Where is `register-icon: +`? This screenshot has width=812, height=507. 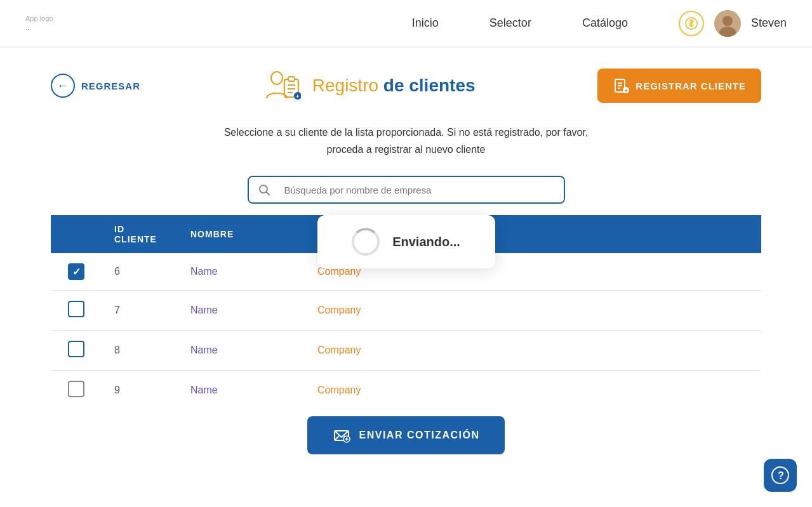
register-icon: + is located at coordinates (621, 86).